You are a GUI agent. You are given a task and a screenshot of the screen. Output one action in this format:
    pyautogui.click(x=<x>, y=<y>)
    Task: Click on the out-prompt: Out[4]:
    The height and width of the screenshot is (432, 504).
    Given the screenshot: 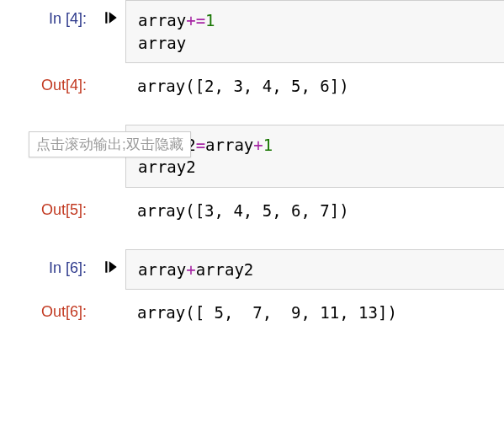 What is the action you would take?
    pyautogui.click(x=49, y=81)
    